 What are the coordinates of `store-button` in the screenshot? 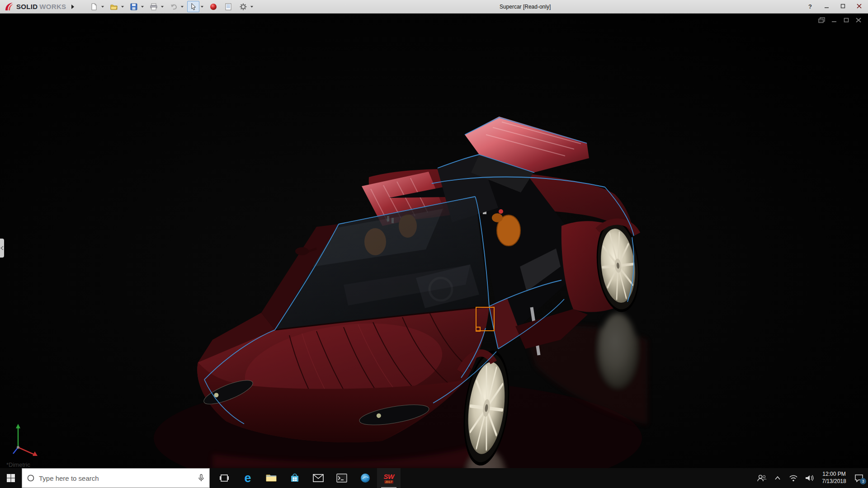 It's located at (295, 478).